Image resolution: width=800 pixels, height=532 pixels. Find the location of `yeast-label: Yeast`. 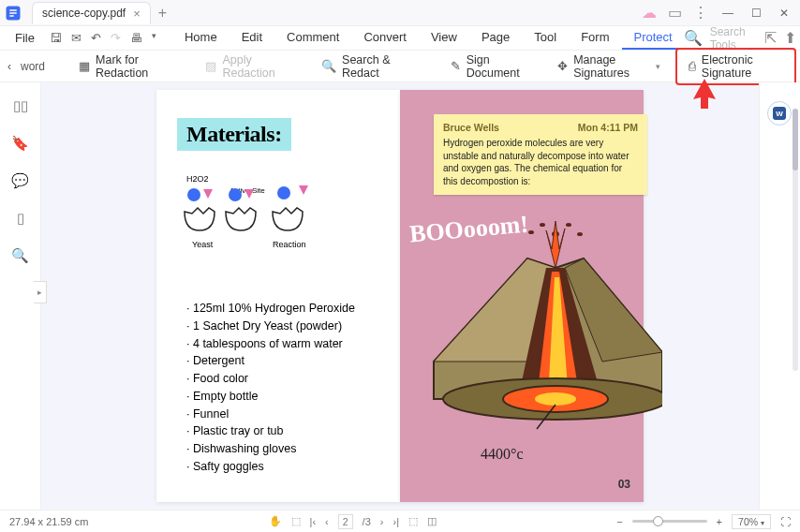

yeast-label: Yeast is located at coordinates (202, 244).